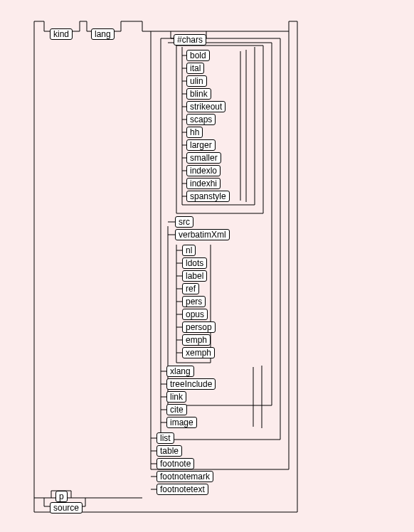 Image resolution: width=414 pixels, height=532 pixels. Describe the element at coordinates (165, 438) in the screenshot. I see `node-list: list` at that location.